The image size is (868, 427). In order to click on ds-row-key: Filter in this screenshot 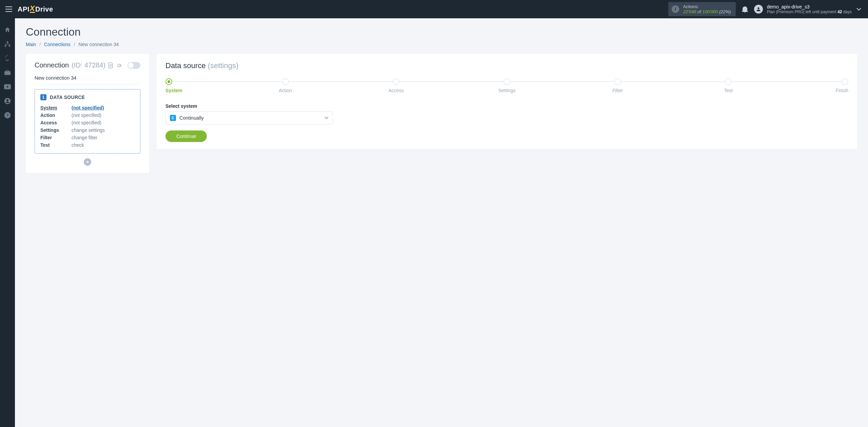, I will do `click(55, 138)`.